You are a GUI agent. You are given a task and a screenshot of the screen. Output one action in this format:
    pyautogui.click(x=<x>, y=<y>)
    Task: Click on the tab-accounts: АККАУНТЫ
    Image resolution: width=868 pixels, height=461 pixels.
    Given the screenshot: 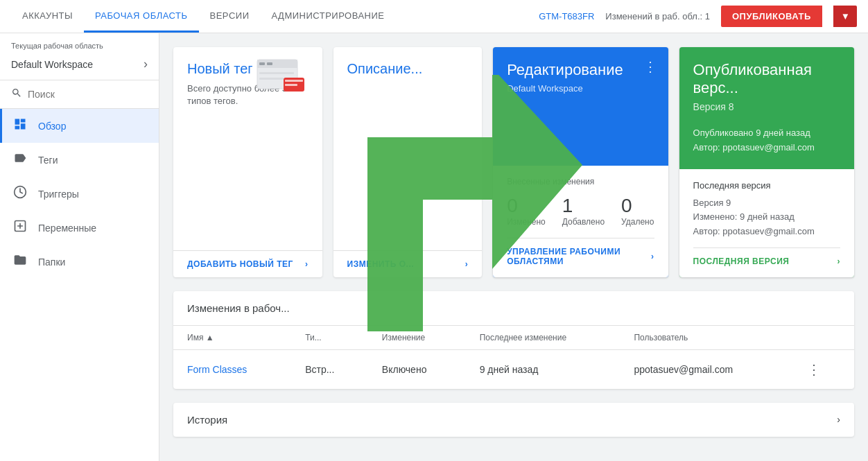 What is the action you would take?
    pyautogui.click(x=47, y=17)
    